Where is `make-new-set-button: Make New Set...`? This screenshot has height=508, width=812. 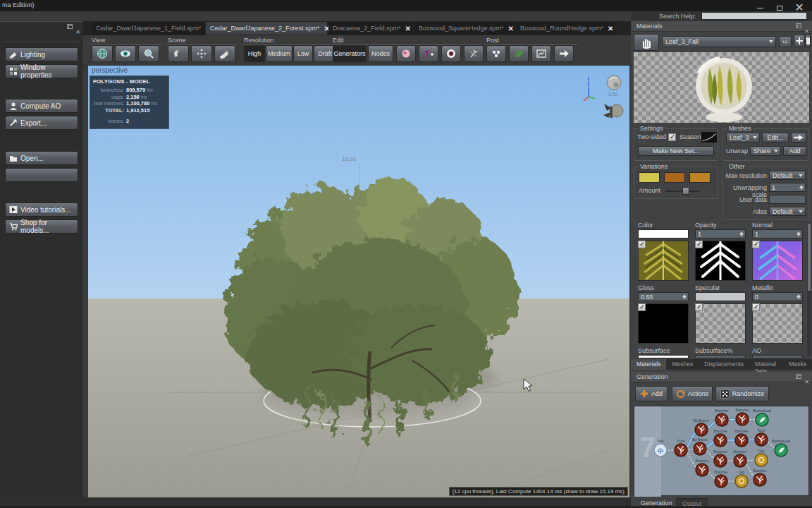 make-new-set-button: Make New Set... is located at coordinates (676, 151).